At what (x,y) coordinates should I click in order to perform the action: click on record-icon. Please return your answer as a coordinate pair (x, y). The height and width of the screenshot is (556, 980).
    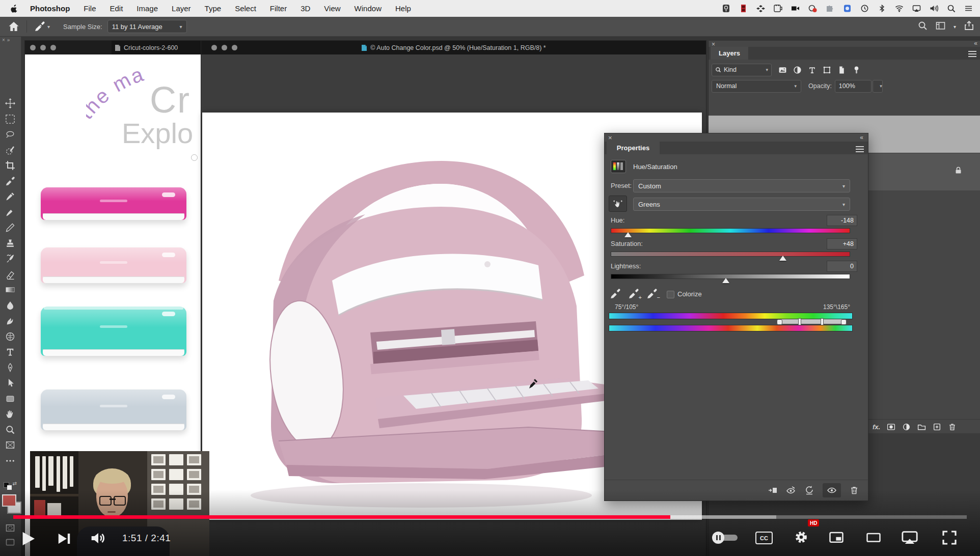
    Looking at the image, I should click on (813, 8).